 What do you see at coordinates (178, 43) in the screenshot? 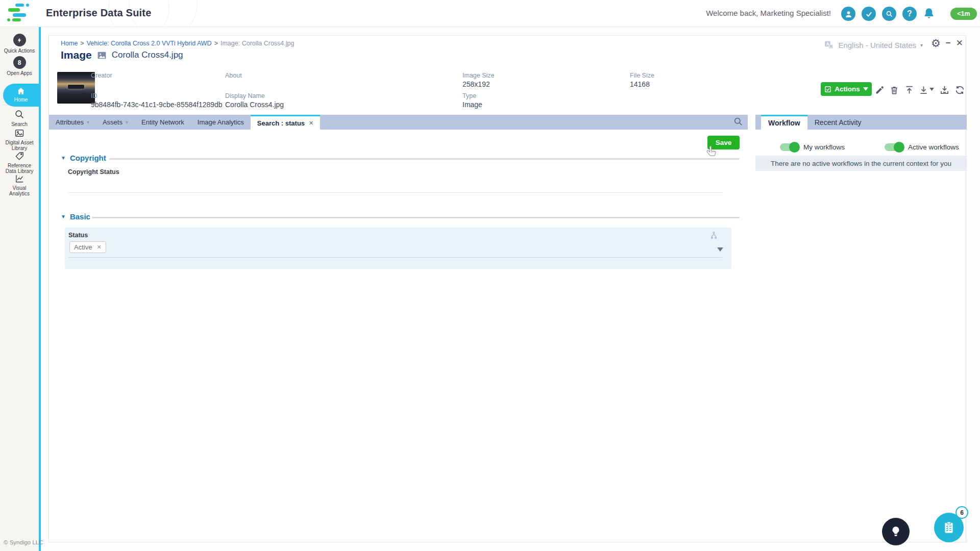
I see `breadcrumb: Home>Vehicle: Corolla Cross 2.0 VVTi Hyb…` at bounding box center [178, 43].